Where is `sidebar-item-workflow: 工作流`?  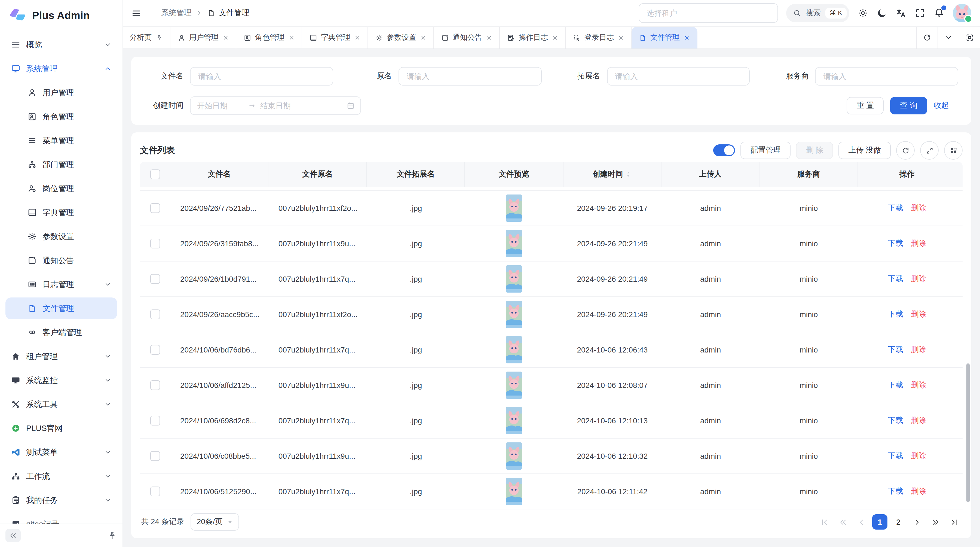
sidebar-item-workflow: 工作流 is located at coordinates (61, 476).